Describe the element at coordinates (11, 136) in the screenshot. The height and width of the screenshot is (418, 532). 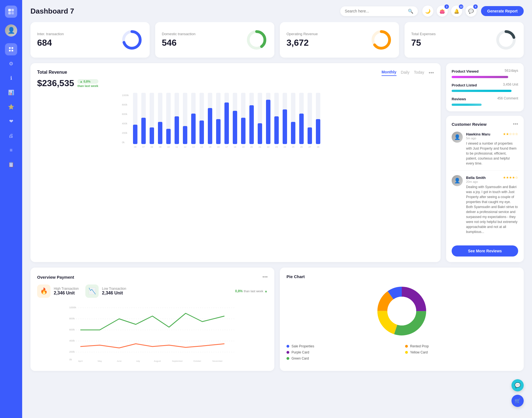
I see `sidebar-item-print: 🖨` at that location.